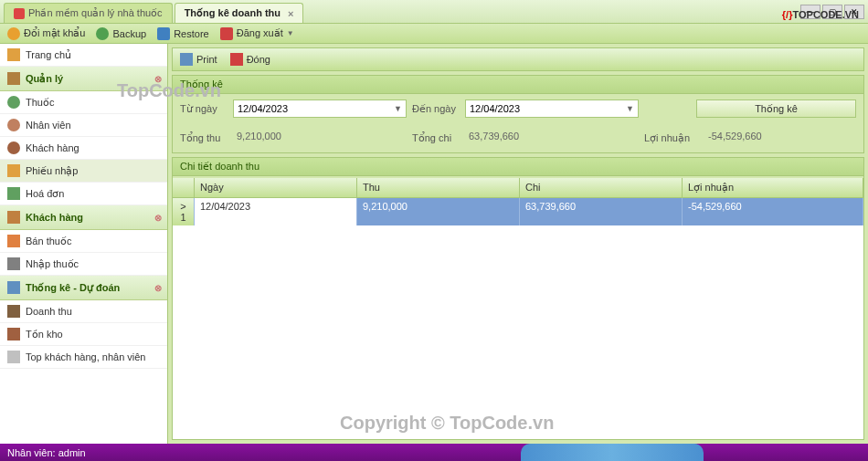 The image size is (868, 461). I want to click on status-decoration, so click(612, 453).